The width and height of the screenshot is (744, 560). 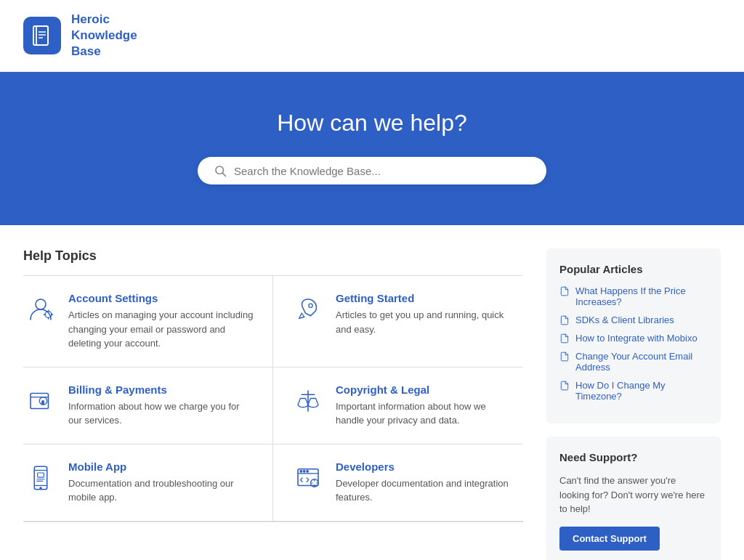 I want to click on billing-icon: $, so click(x=41, y=401).